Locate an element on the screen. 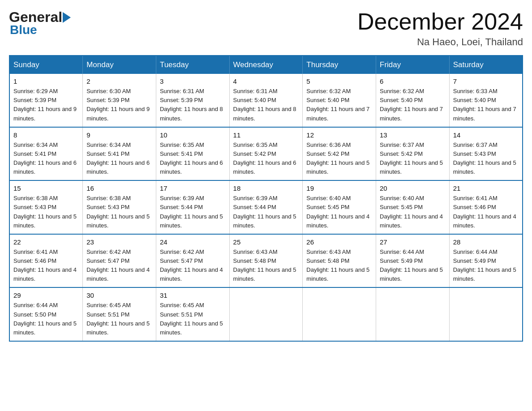  day-info: Sunrise: 6:37 AM Sunset: 5:42 PM Dayligh… is located at coordinates (413, 158).